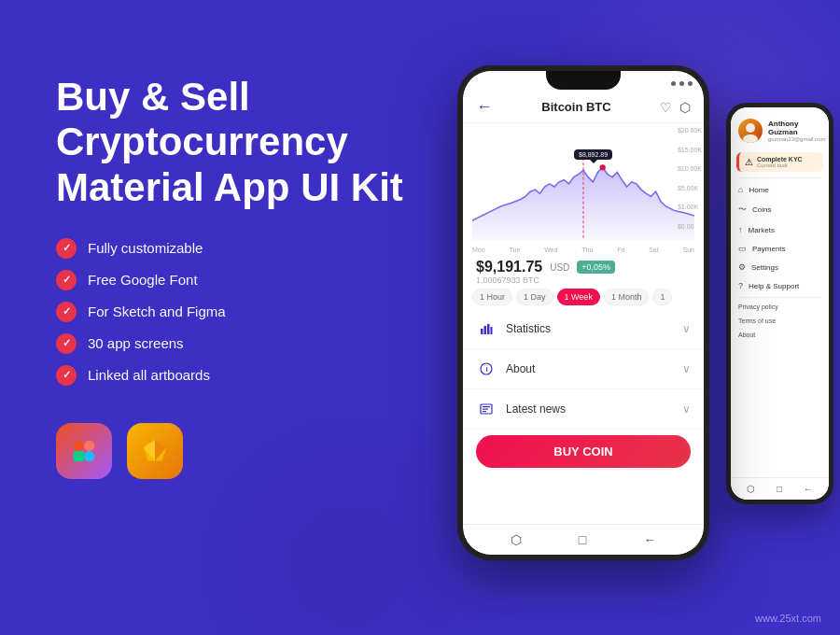 The width and height of the screenshot is (840, 635). What do you see at coordinates (583, 540) in the screenshot?
I see `phone-nav-bar: ⬡ □ ←` at bounding box center [583, 540].